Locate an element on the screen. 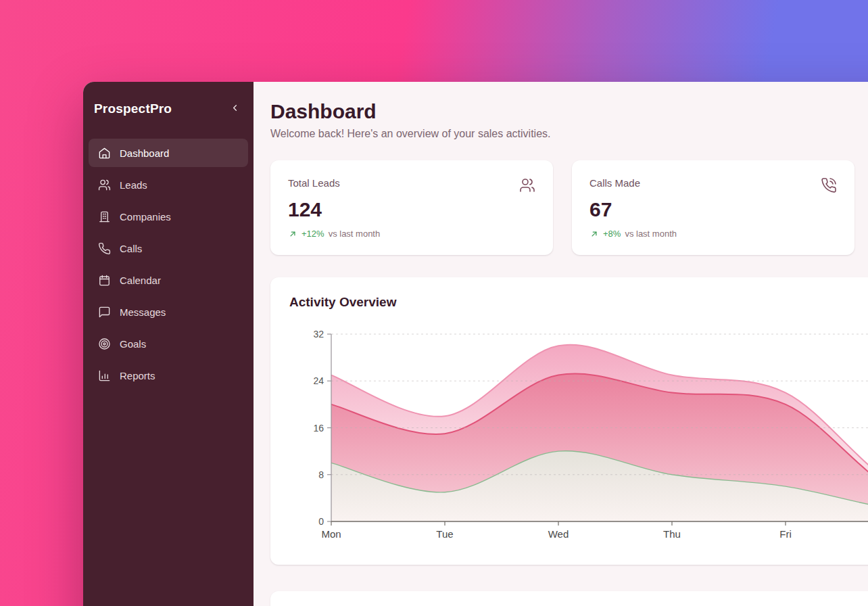  sidebar-item-label: Calendar is located at coordinates (141, 280).